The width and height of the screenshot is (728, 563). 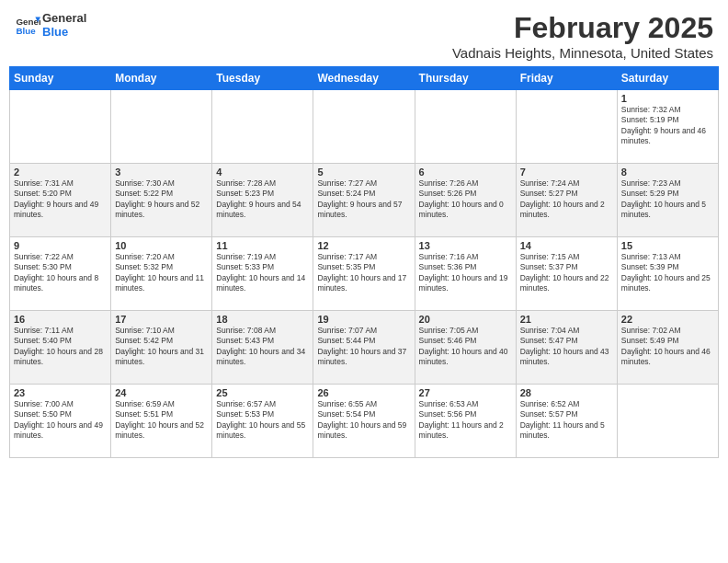 I want to click on day-number: 24, so click(x=162, y=393).